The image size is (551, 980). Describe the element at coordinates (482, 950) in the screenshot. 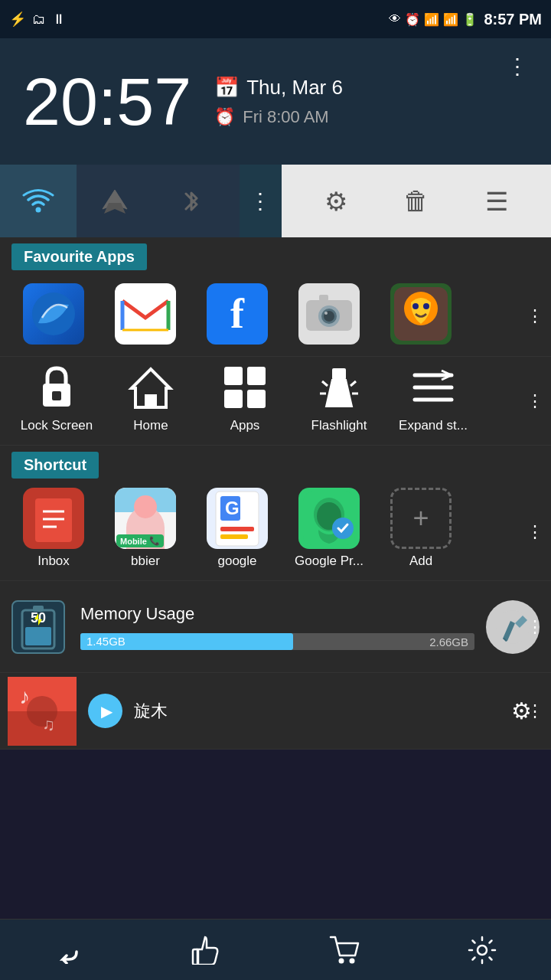

I see `settings-button` at that location.